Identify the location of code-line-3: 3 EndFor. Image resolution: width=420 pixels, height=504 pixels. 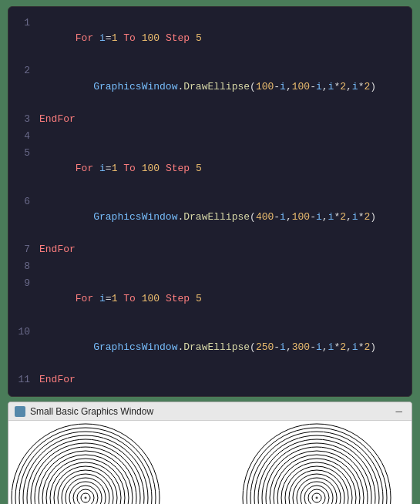
(210, 119).